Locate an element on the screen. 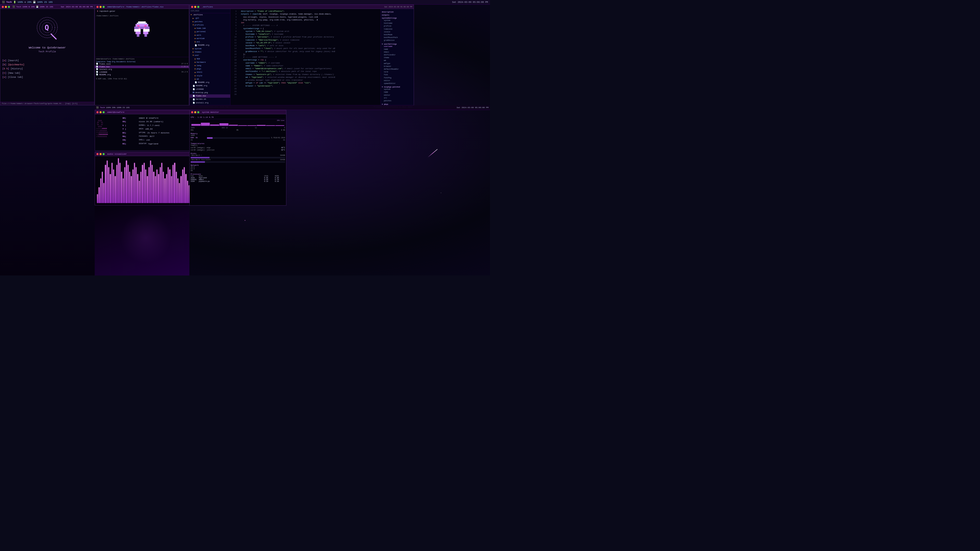  tree-readme-user: 📄 README.org is located at coordinates (210, 83).